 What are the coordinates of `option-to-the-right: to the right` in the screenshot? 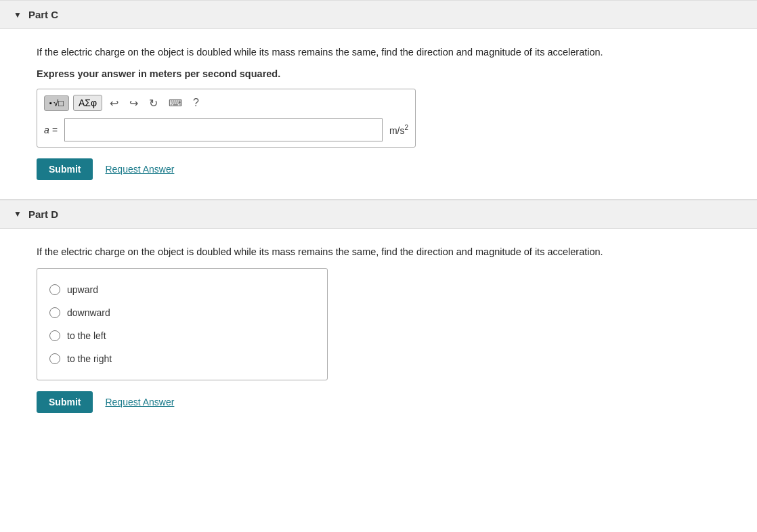 It's located at (182, 359).